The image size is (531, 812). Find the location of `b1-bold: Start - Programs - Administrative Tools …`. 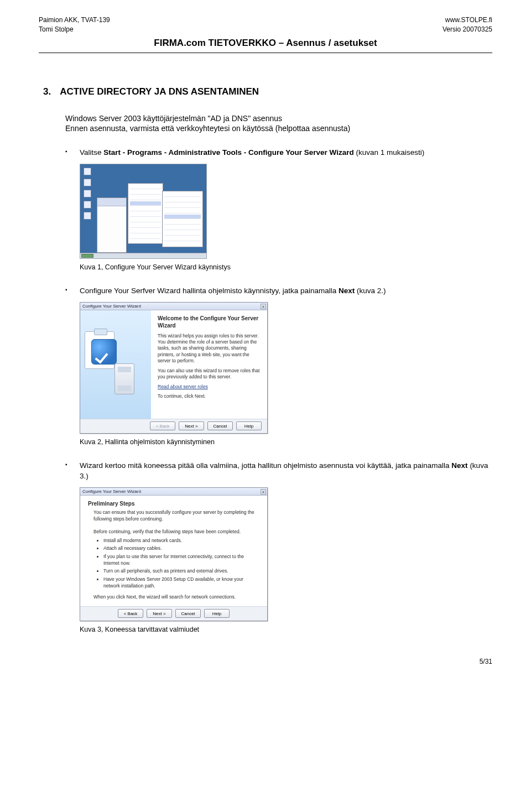

b1-bold: Start - Programs - Administrative Tools … is located at coordinates (228, 153).